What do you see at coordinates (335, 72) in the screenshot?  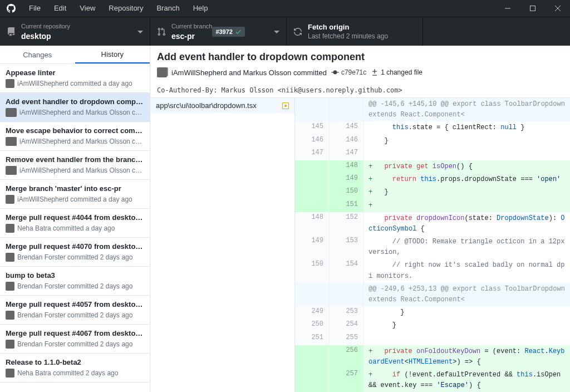 I see `commit-icon` at bounding box center [335, 72].